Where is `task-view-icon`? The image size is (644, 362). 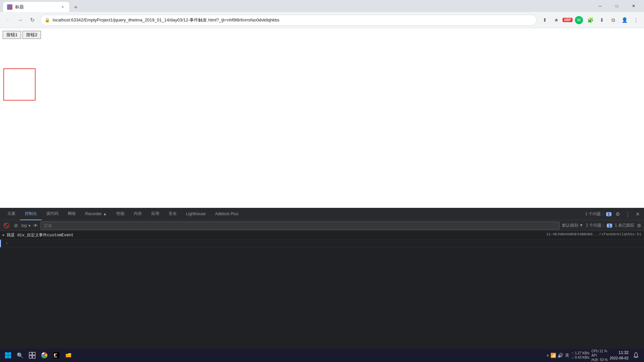 task-view-icon is located at coordinates (32, 355).